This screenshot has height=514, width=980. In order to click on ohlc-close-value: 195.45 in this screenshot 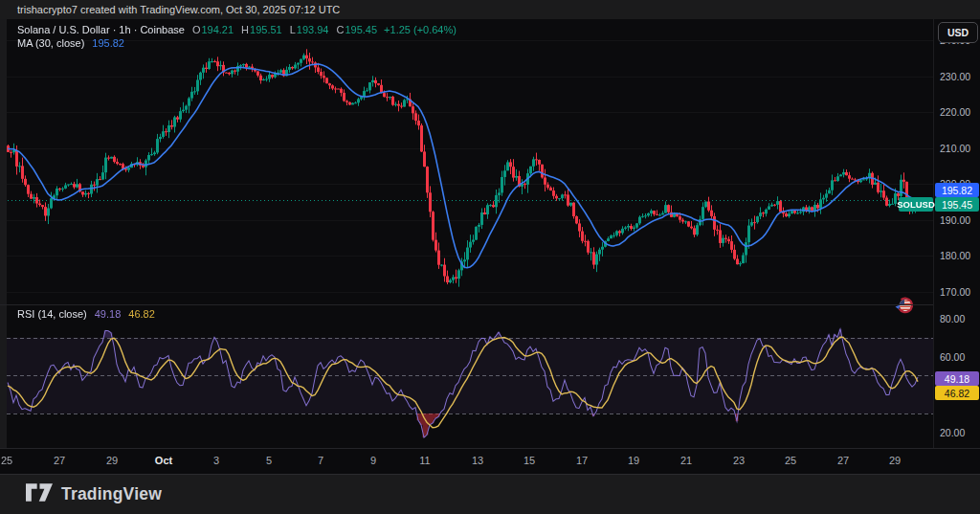, I will do `click(361, 30)`.